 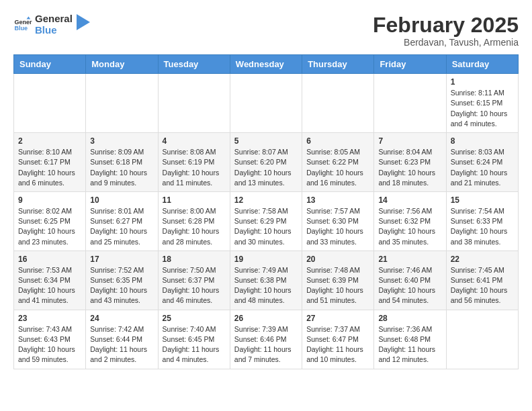 What do you see at coordinates (482, 64) in the screenshot?
I see `weekday-header: Saturday` at bounding box center [482, 64].